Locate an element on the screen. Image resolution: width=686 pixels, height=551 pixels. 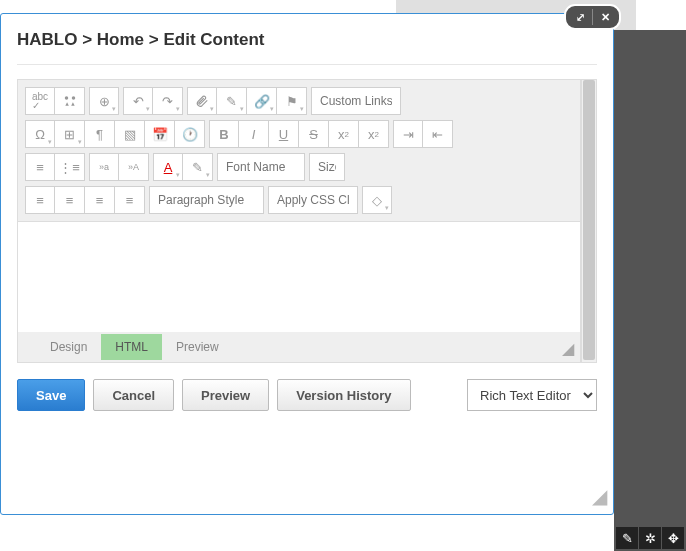
spellcheck-icon: abc✓ is located at coordinates (40, 101).